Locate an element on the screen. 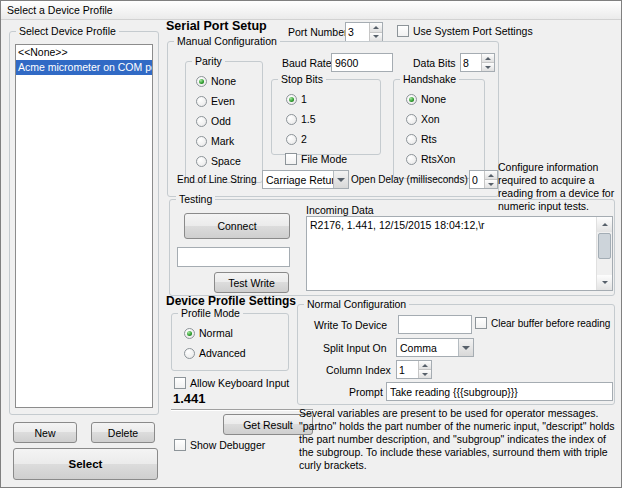  serial-port-setup-heading: Serial Port Setup is located at coordinates (216, 26).